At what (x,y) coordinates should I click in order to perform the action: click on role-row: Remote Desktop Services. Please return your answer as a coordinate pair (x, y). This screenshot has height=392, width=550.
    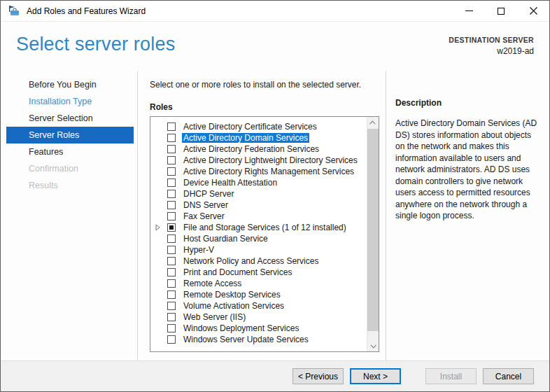
    Looking at the image, I should click on (259, 295).